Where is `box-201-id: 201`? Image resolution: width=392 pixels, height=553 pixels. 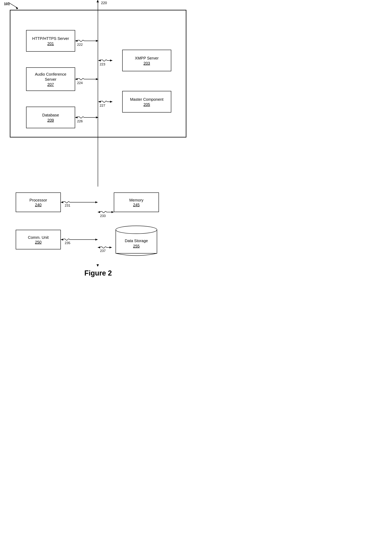 box-201-id: 201 is located at coordinates (51, 44).